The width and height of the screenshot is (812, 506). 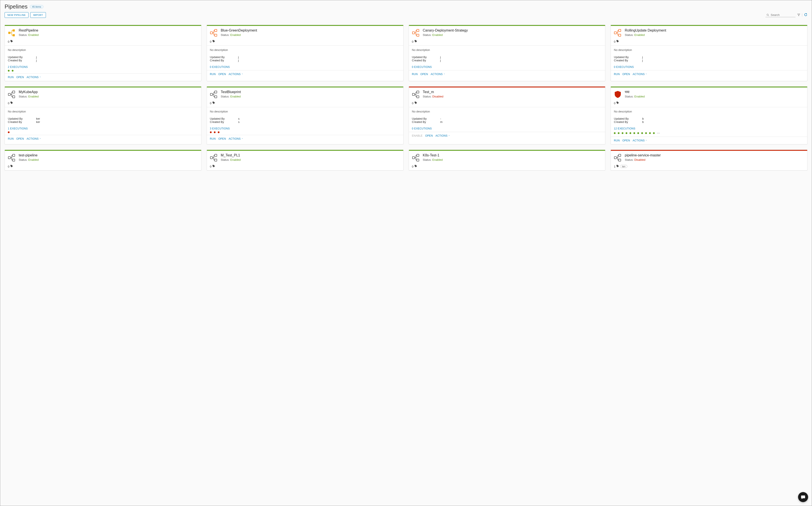 What do you see at coordinates (507, 53) in the screenshot?
I see `pipeline-card: Canary-Deployment-StrategyStatus: Enable…` at bounding box center [507, 53].